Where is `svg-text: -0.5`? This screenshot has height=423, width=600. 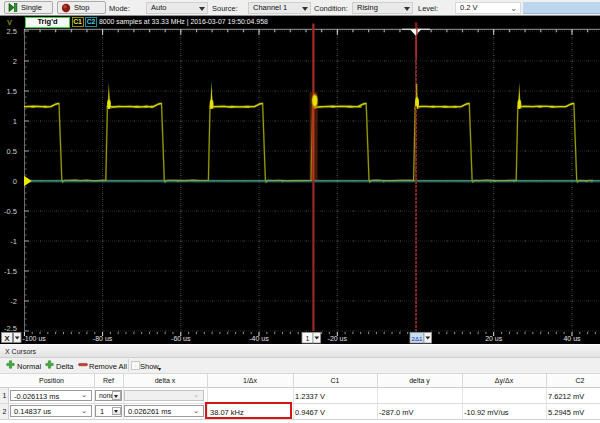
svg-text: -0.5 is located at coordinates (10, 212).